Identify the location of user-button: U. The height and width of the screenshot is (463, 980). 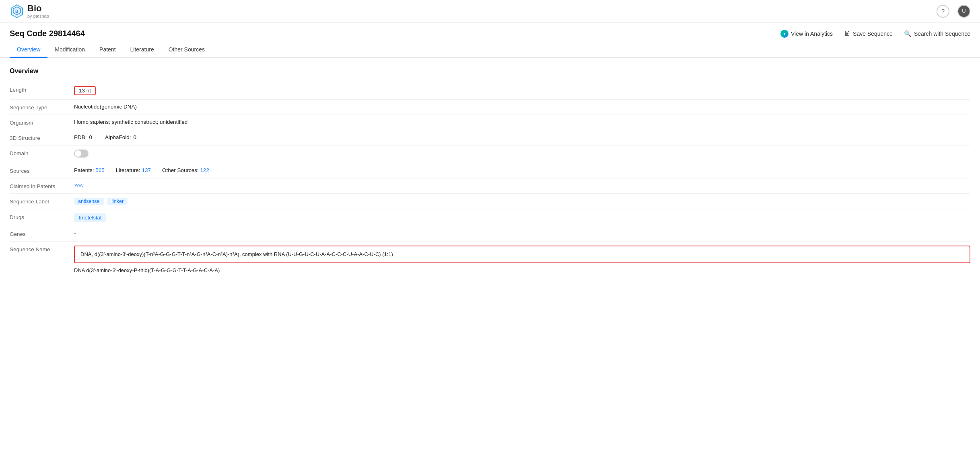
(964, 11).